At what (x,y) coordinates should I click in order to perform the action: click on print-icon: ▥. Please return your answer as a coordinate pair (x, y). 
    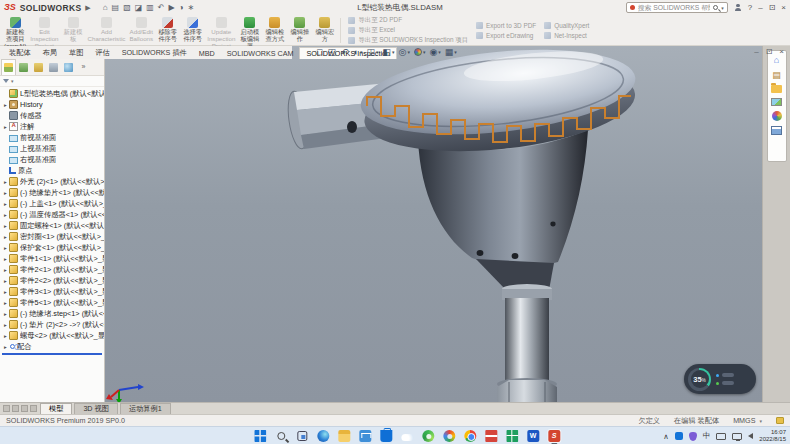
    Looking at the image, I should click on (150, 8).